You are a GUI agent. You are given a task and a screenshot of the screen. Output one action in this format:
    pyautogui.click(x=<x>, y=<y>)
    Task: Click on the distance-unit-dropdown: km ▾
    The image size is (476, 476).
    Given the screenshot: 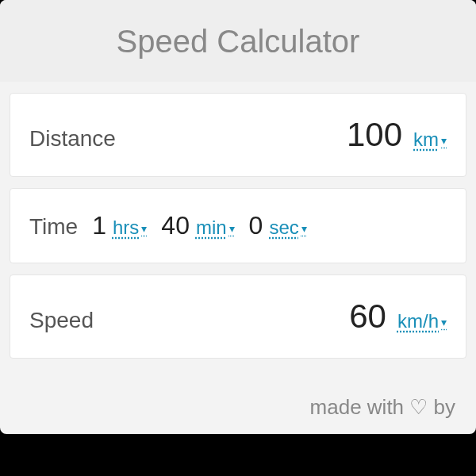 What is the action you would take?
    pyautogui.click(x=430, y=140)
    